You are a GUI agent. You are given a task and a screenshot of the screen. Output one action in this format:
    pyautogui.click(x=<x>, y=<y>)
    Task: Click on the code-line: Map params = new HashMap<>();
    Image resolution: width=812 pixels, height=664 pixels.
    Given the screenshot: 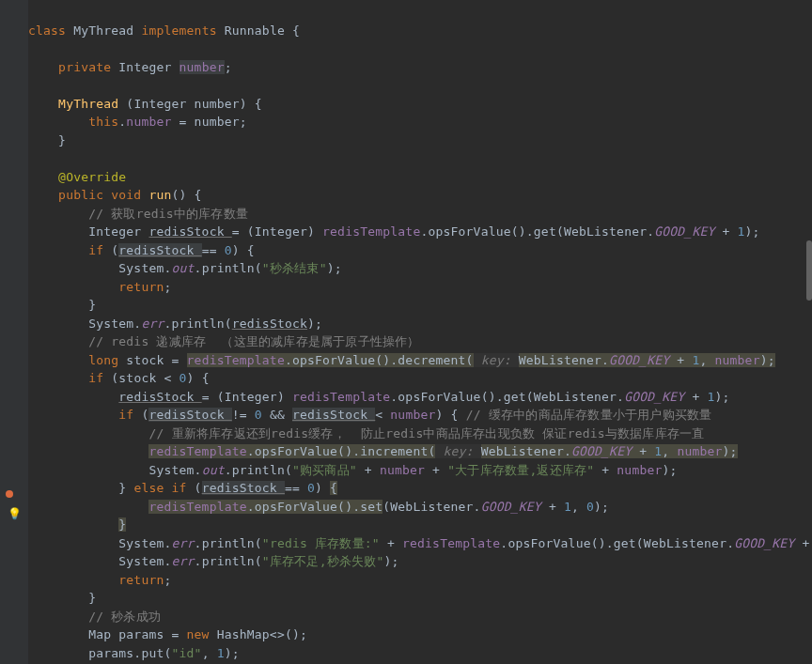 What is the action you would take?
    pyautogui.click(x=167, y=635)
    